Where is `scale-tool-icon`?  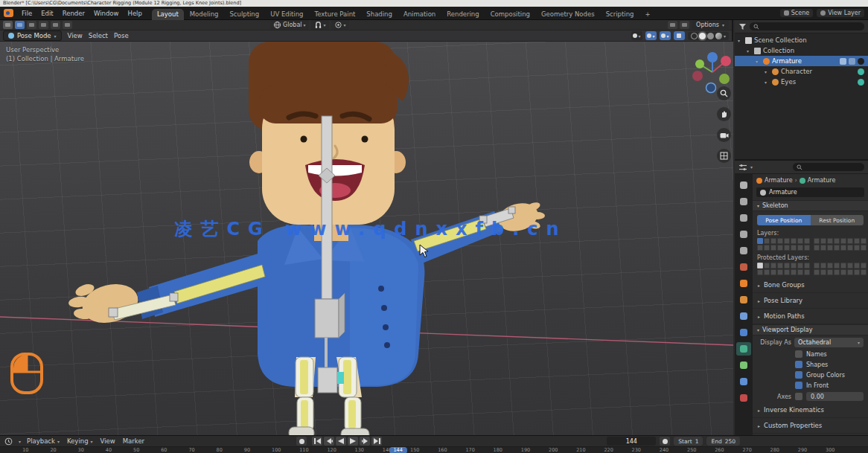
scale-tool-icon is located at coordinates (67, 25).